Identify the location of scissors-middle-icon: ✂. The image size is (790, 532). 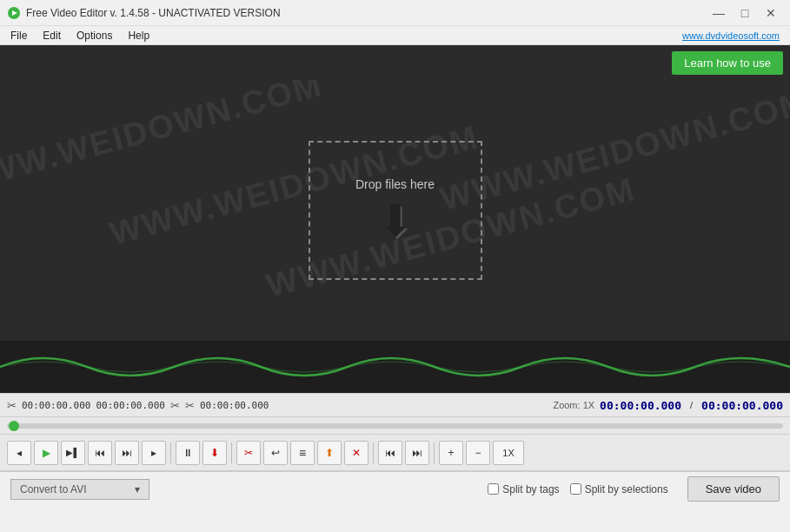
(176, 405).